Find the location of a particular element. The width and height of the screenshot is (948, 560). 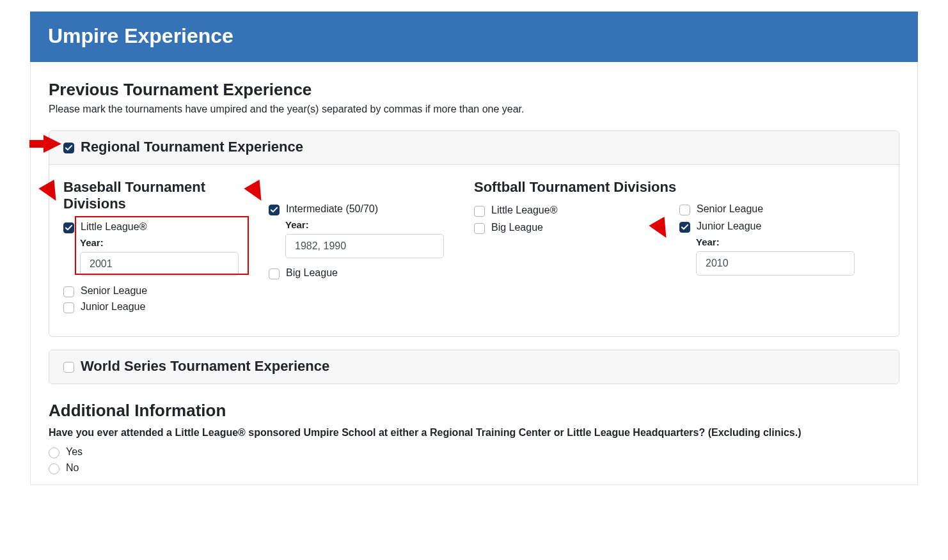

regional-checkbox is located at coordinates (69, 148).